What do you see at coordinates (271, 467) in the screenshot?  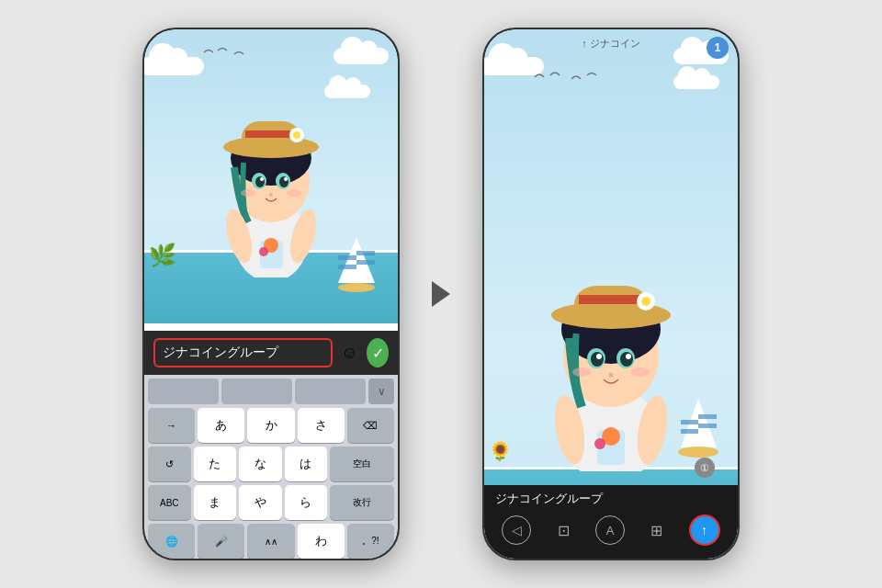 I see `keyboard: ∨ → あ か さ ⌫ ↺ た な は` at bounding box center [271, 467].